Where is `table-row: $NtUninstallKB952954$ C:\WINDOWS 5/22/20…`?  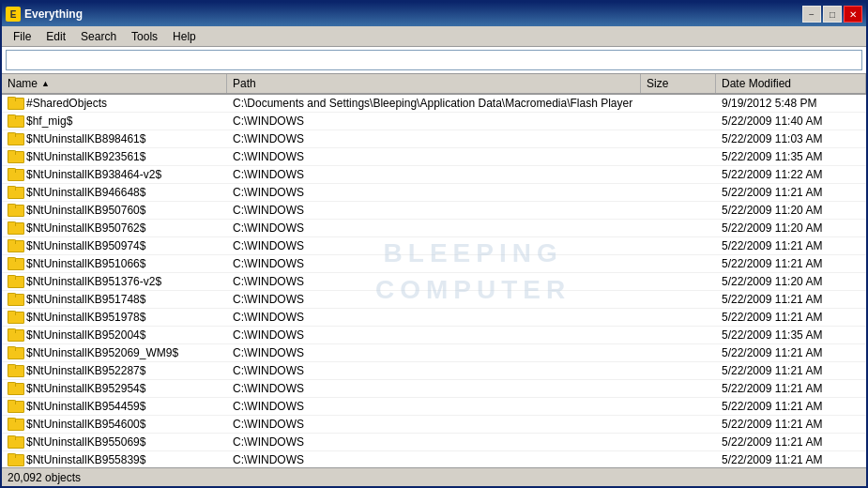 table-row: $NtUninstallKB952954$ C:\WINDOWS 5/22/20… is located at coordinates (434, 389).